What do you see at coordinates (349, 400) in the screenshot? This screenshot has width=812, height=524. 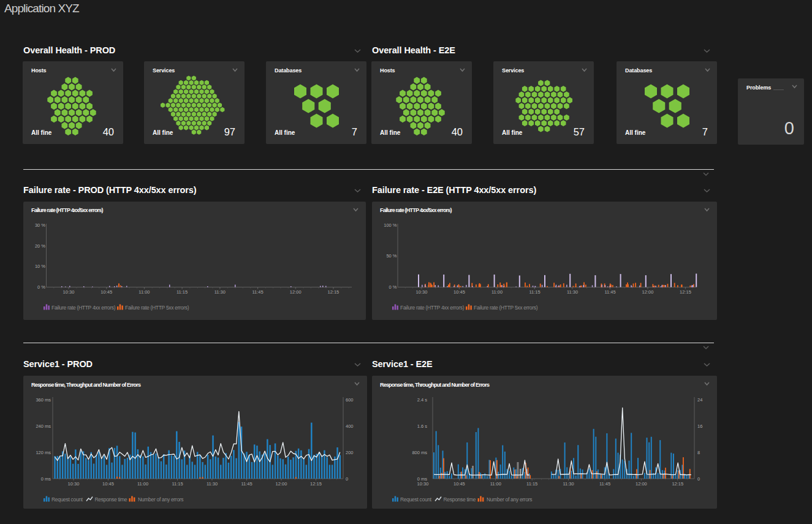 I see `svg-text: 600` at bounding box center [349, 400].